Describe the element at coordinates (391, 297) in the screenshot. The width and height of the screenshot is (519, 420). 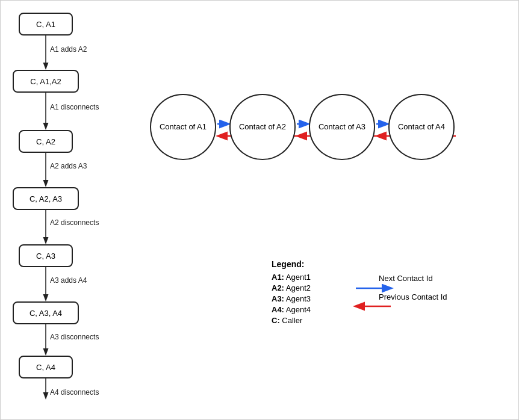
I see `legend-red-arrow-row: Previous Contact Id` at that location.